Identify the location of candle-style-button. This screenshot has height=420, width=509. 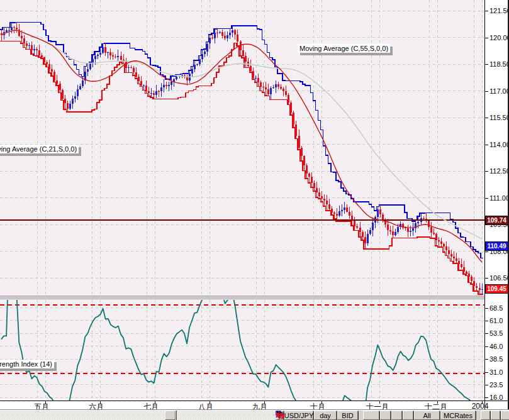
(486, 415).